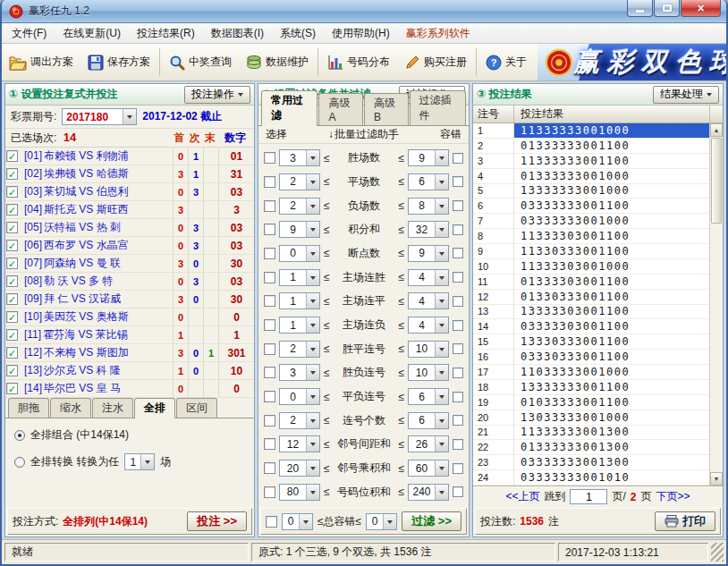 This screenshot has width=728, height=566. What do you see at coordinates (216, 521) in the screenshot?
I see `bet-button: 投注 >>` at bounding box center [216, 521].